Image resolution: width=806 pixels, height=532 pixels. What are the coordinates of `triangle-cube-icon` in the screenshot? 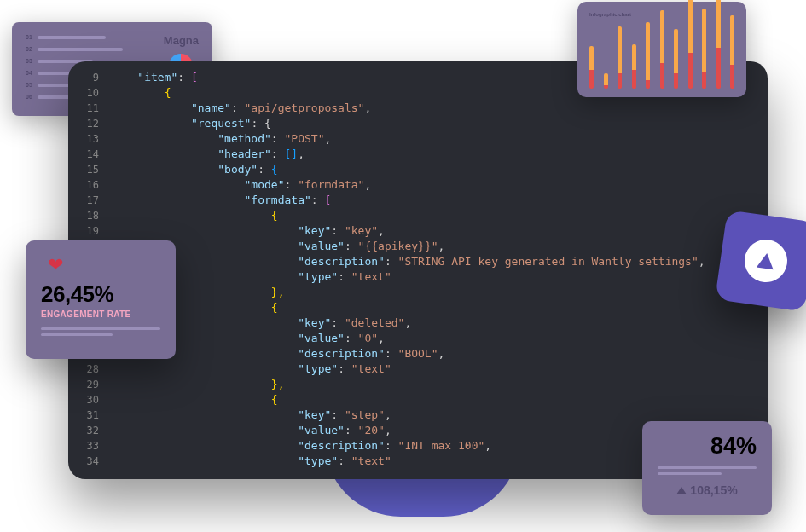 It's located at (763, 261).